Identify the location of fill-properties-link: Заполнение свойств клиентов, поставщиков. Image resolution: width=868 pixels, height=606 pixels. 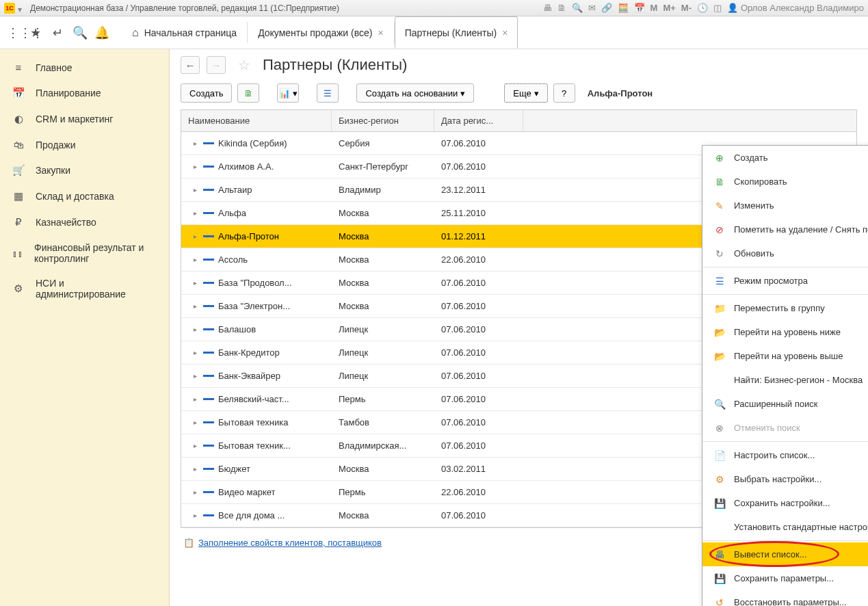
(290, 543).